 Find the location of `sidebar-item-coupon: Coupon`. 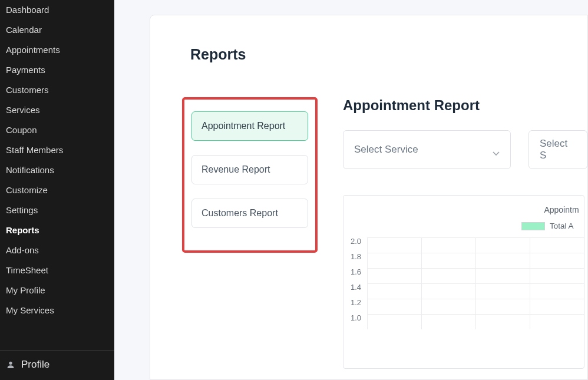

sidebar-item-coupon: Coupon is located at coordinates (57, 130).